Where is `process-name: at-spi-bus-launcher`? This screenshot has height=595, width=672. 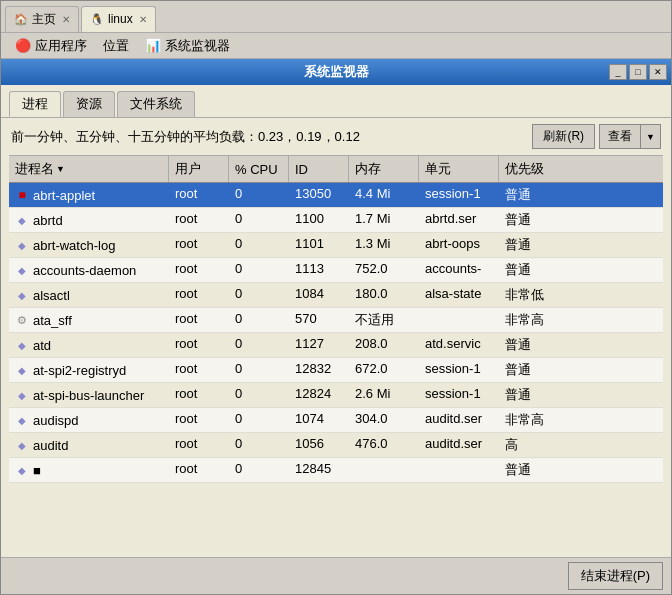
process-name: at-spi-bus-launcher is located at coordinates (88, 396).